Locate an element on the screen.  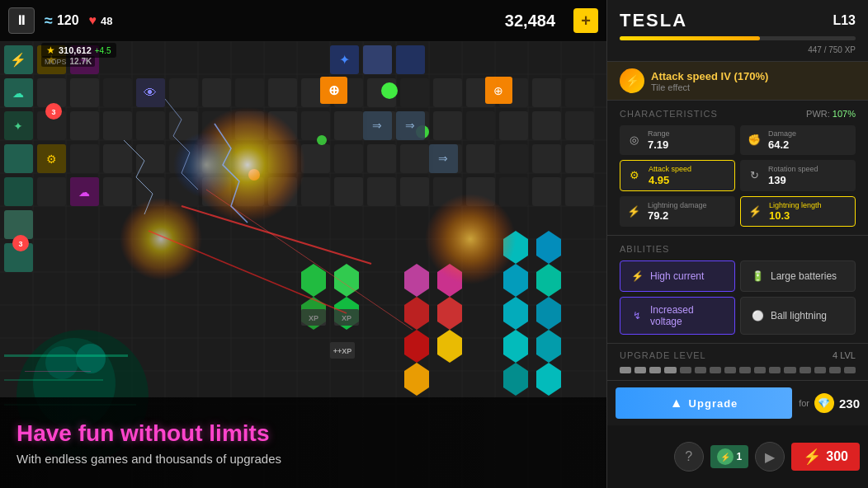
stat-icon: ↻ is located at coordinates (754, 176).